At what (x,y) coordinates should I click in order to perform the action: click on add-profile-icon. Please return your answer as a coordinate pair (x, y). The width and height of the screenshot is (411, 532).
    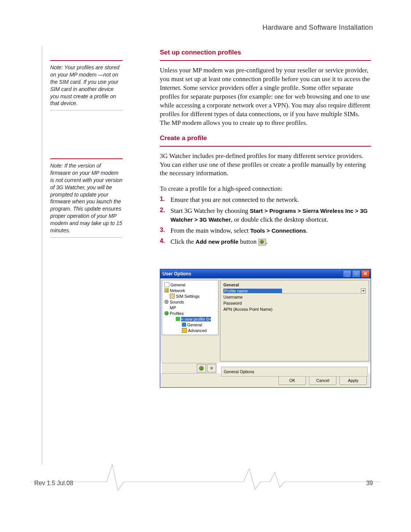
    Looking at the image, I should click on (262, 242).